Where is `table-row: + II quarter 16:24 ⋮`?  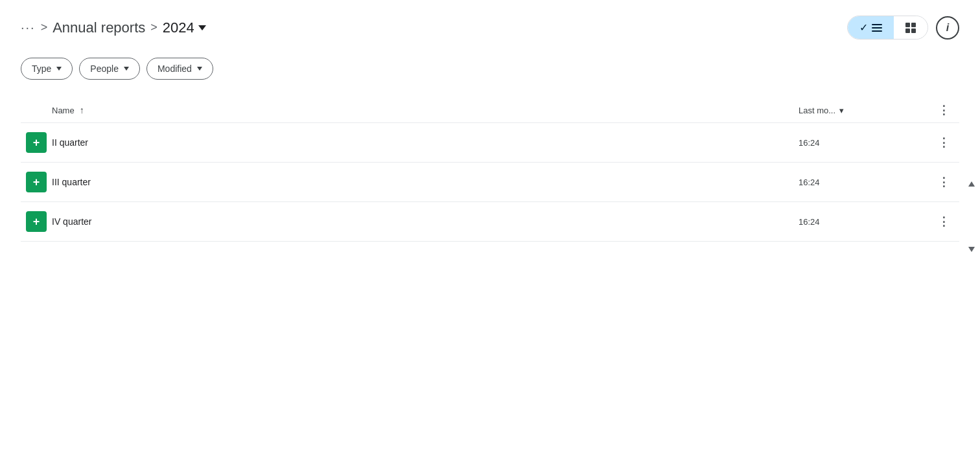
table-row: + II quarter 16:24 ⋮ is located at coordinates (490, 143).